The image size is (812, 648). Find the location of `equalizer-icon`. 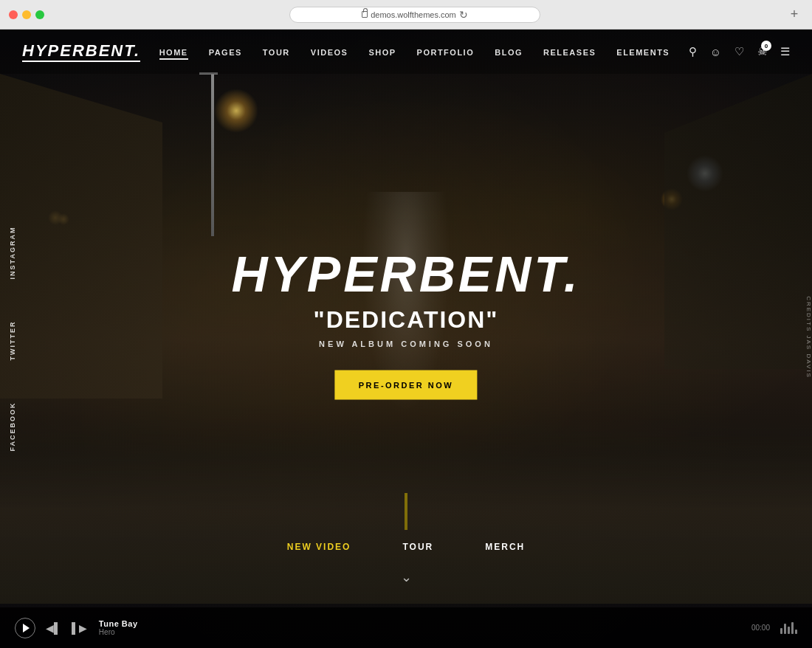

equalizer-icon is located at coordinates (788, 628).